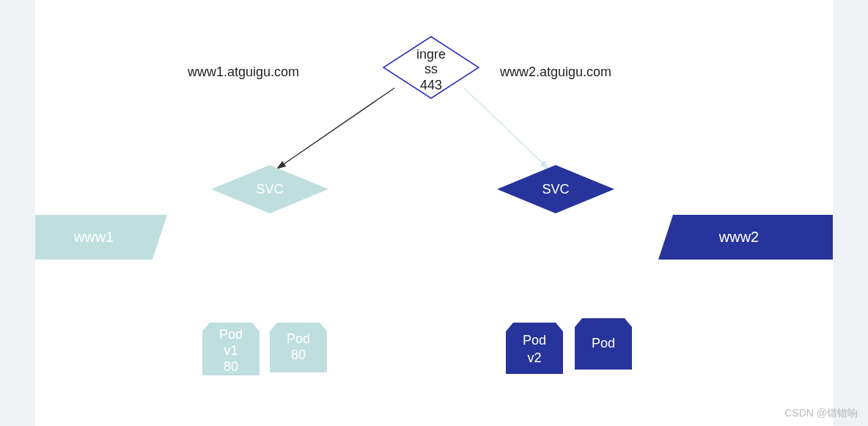  Describe the element at coordinates (431, 85) in the screenshot. I see `ingress-port: 443` at that location.